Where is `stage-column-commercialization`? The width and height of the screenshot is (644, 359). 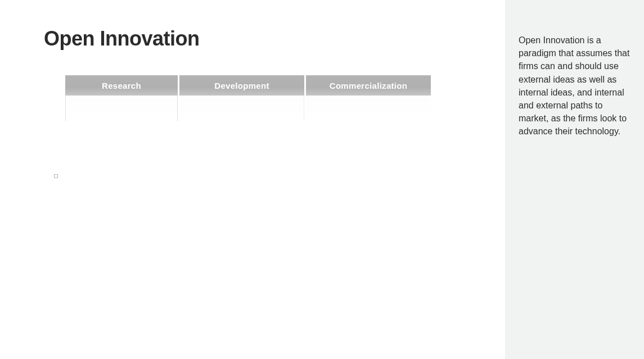
stage-column-commercialization is located at coordinates (368, 108).